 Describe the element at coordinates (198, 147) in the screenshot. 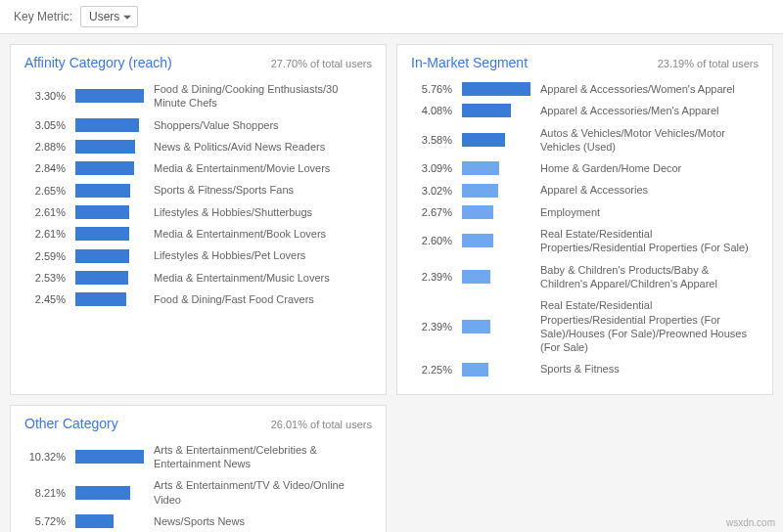

I see `list-item: 2.88%News & Politics/Avid News Readers` at that location.